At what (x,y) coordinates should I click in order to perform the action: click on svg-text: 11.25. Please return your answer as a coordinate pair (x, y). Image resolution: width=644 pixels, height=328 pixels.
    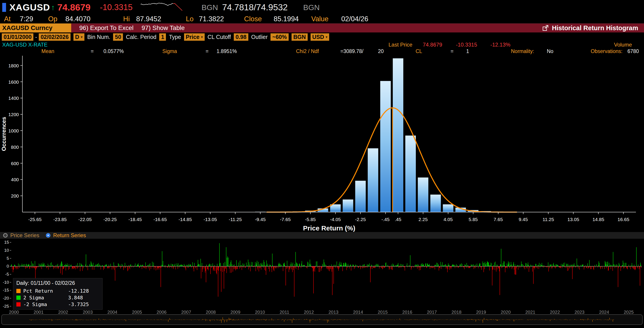
    Looking at the image, I should click on (548, 219).